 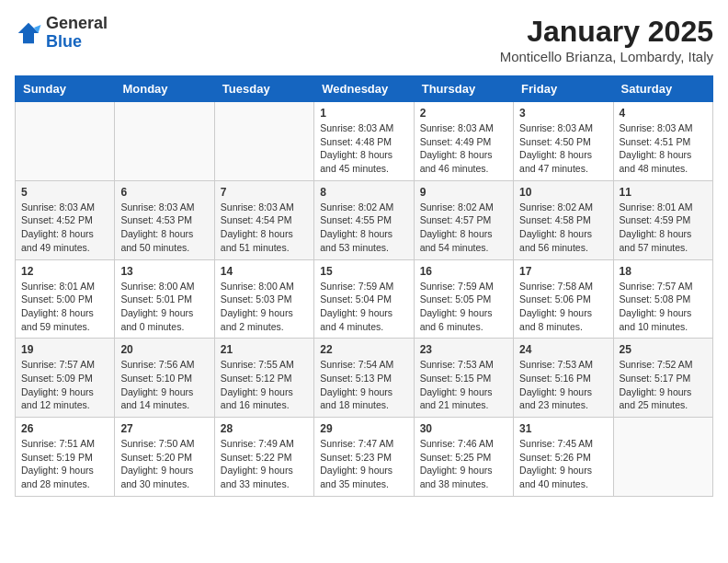 What do you see at coordinates (663, 299) in the screenshot?
I see `calendar-cell: 18Sunrise: 7:57 AM Sunset: 5:08 PM Dayli…` at bounding box center [663, 299].